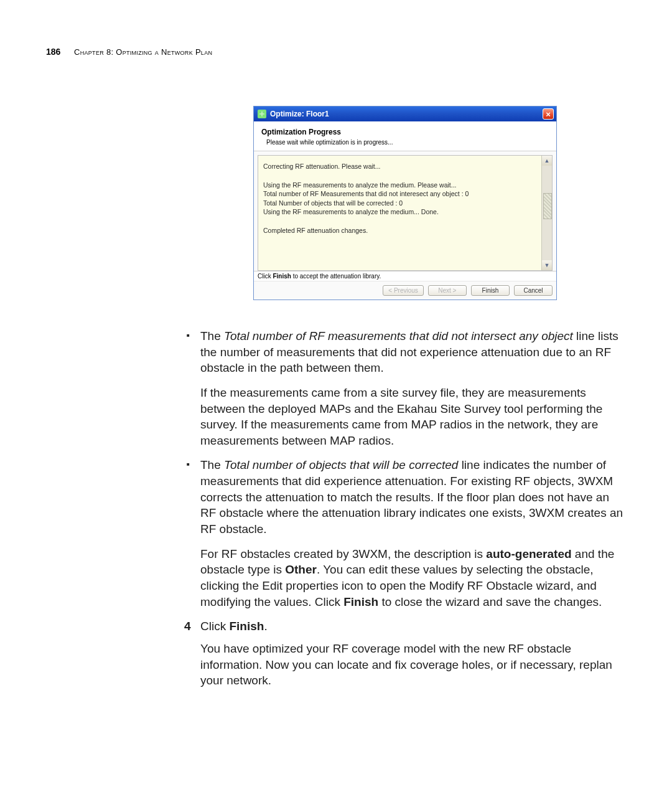 The width and height of the screenshot is (672, 807). Describe the element at coordinates (408, 142) in the screenshot. I see `dialog-subheading: Please wait while optimization is in pro…` at that location.